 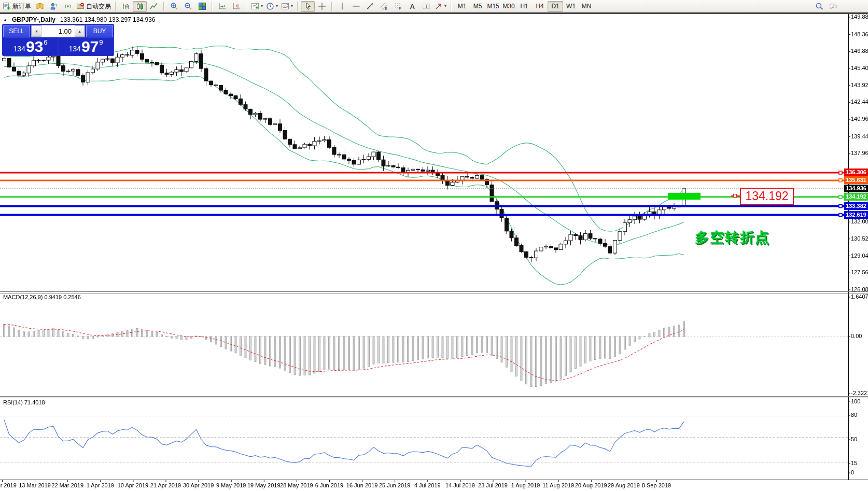 What do you see at coordinates (140, 6) in the screenshot?
I see `toolbar-candle-chart-button` at bounding box center [140, 6].